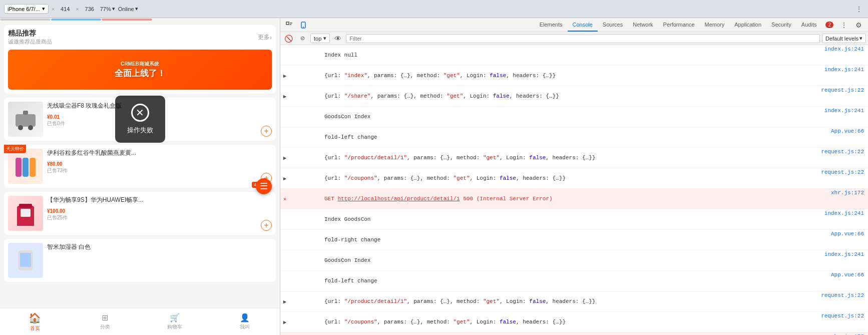 The image size is (868, 335). Describe the element at coordinates (844, 76) in the screenshot. I see `line-source-2: index.js:241` at that location.